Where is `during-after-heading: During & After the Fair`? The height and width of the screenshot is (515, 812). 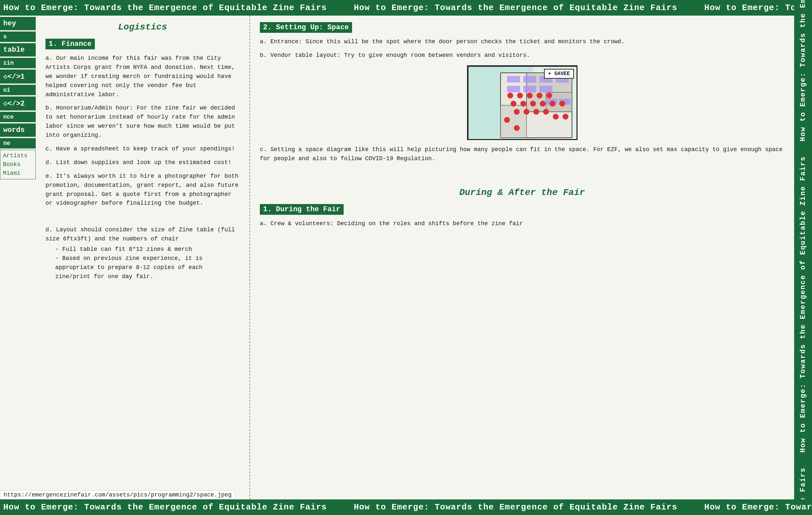 during-after-heading: During & After the Fair is located at coordinates (522, 193).